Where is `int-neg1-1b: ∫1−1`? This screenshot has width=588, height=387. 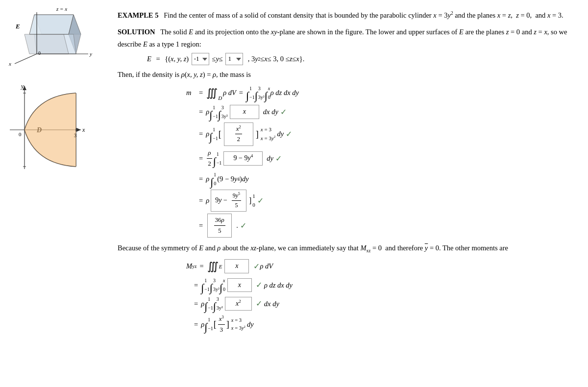
int-neg1-1b: ∫1−1 is located at coordinates (218, 159).